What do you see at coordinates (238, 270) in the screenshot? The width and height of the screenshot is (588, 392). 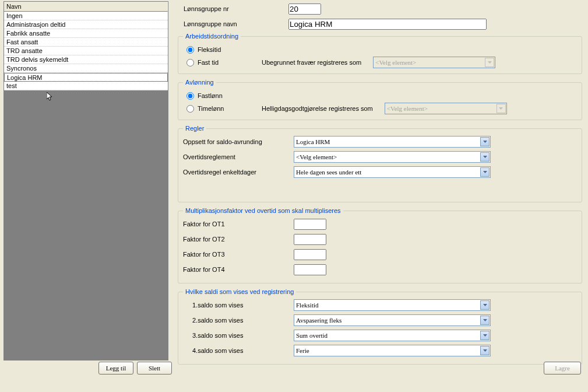 I see `f4-label: Faktor for OT4` at bounding box center [238, 270].